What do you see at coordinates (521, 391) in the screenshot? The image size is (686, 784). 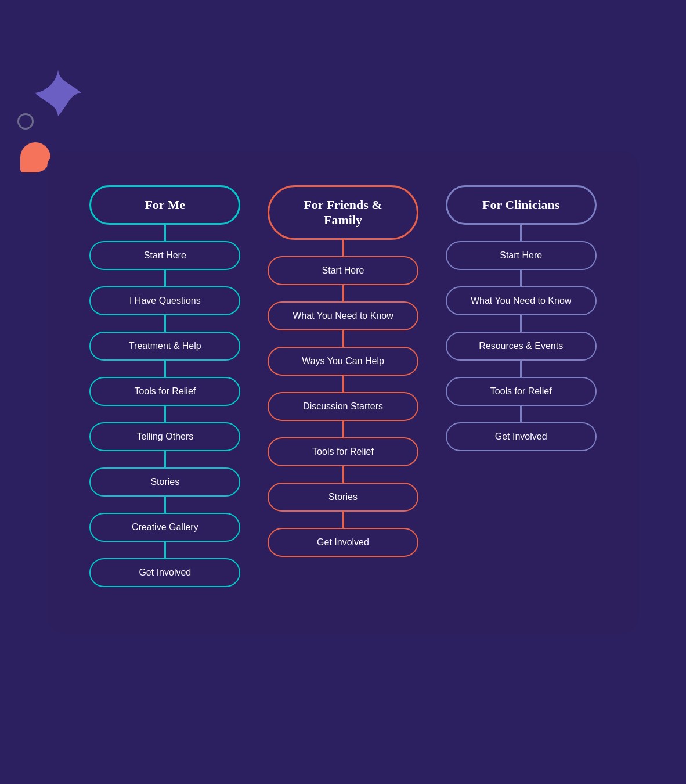 I see `node-tools-for-relief-c: Tools for Relief` at bounding box center [521, 391].